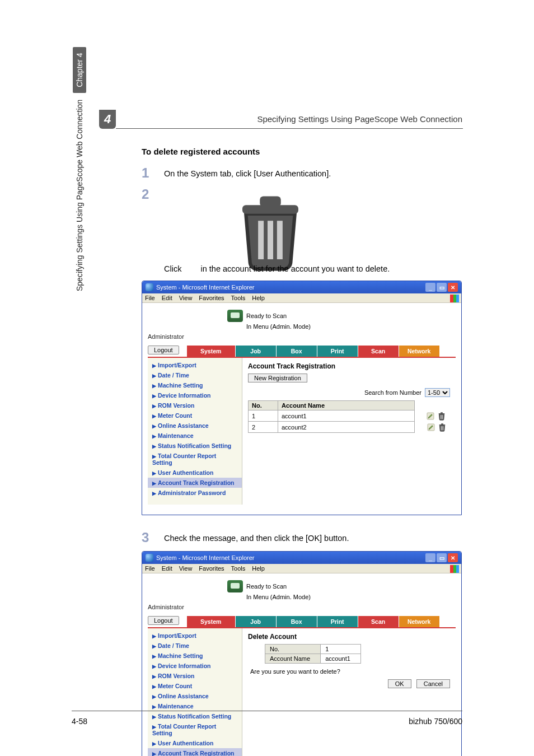  I want to click on status-ready: Ready to Scan, so click(266, 316).